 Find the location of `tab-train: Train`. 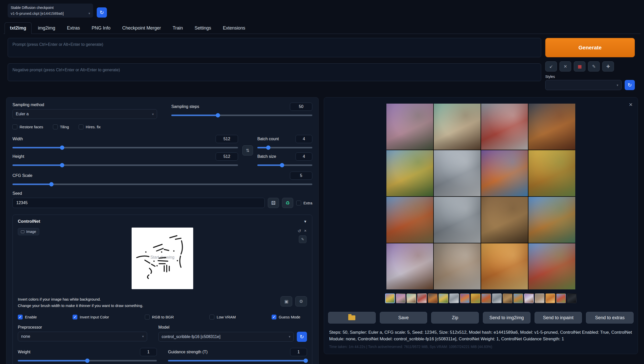

tab-train: Train is located at coordinates (178, 28).